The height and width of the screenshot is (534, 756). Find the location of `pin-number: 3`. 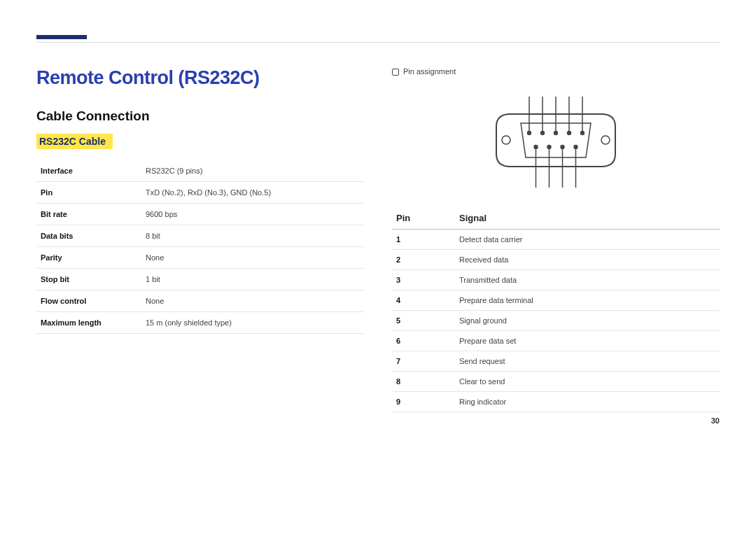

pin-number: 3 is located at coordinates (424, 280).